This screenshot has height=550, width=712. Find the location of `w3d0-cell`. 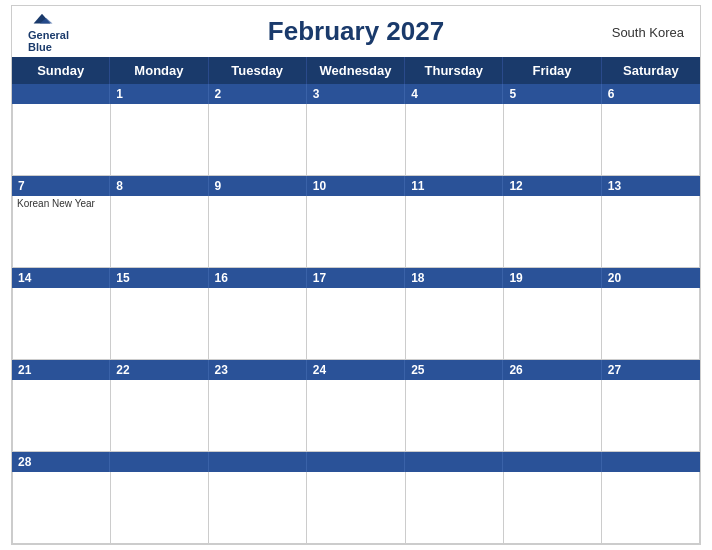

w3d0-cell is located at coordinates (62, 324).